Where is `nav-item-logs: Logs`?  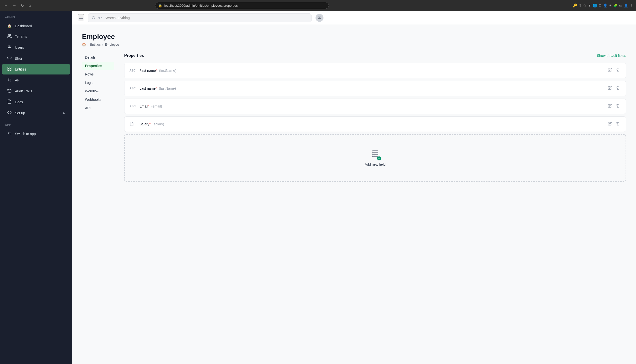 nav-item-logs: Logs is located at coordinates (98, 83).